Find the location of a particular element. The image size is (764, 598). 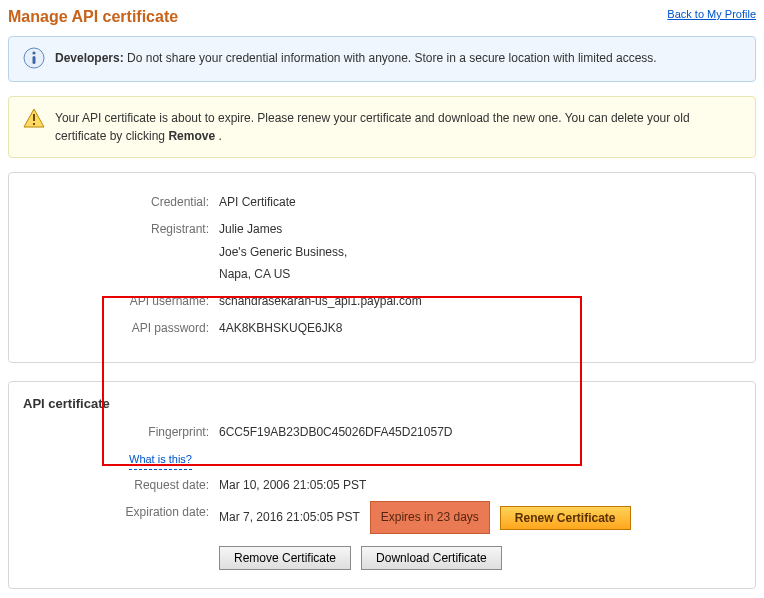

expires-in-badge: Expires in 23 days is located at coordinates (430, 518).